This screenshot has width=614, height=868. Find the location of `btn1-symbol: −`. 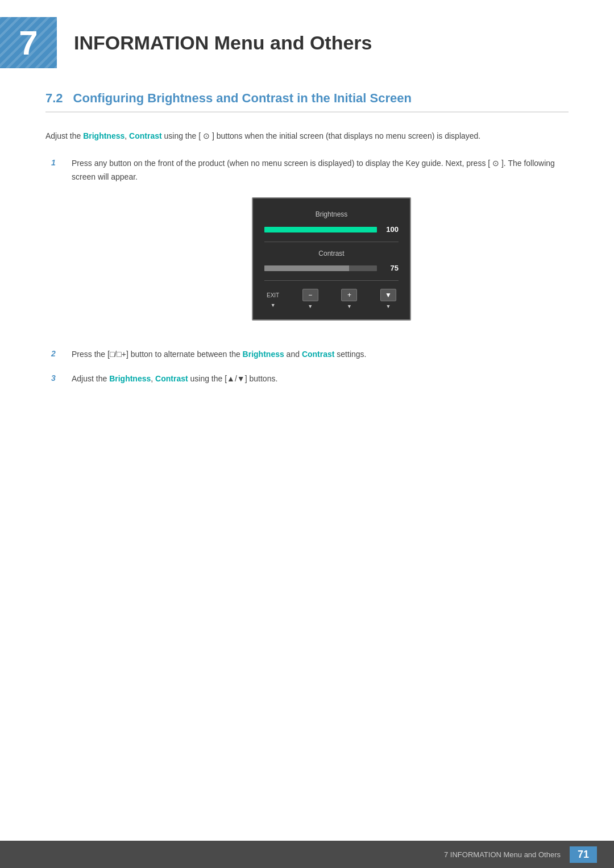

btn1-symbol: − is located at coordinates (310, 295).